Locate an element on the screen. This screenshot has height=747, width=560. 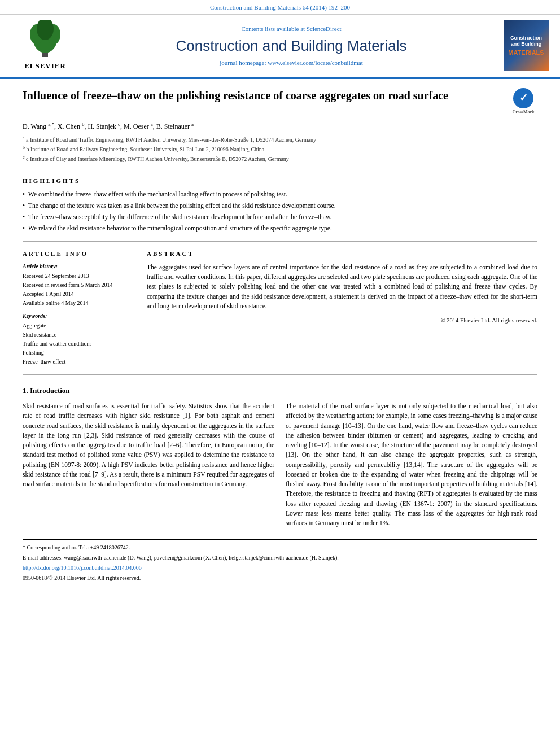
introduction-title: 1. Introduction is located at coordinates (280, 391).